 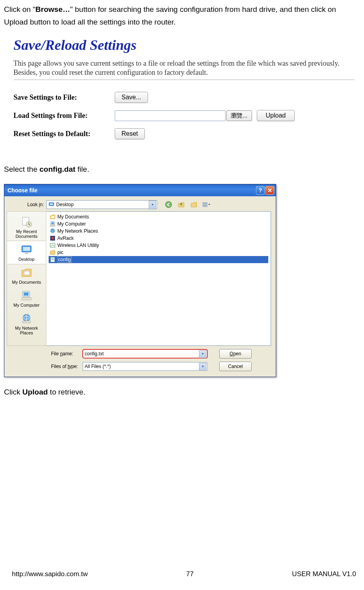 What do you see at coordinates (235, 354) in the screenshot?
I see `open-button: Open` at bounding box center [235, 354].